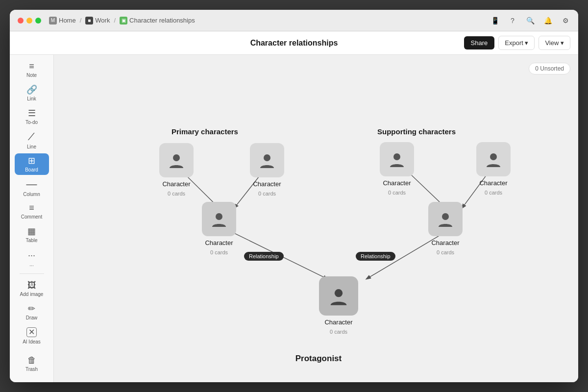 The height and width of the screenshot is (392, 588). Describe the element at coordinates (176, 170) in the screenshot. I see `character-card-1: Character 0 cards` at that location.